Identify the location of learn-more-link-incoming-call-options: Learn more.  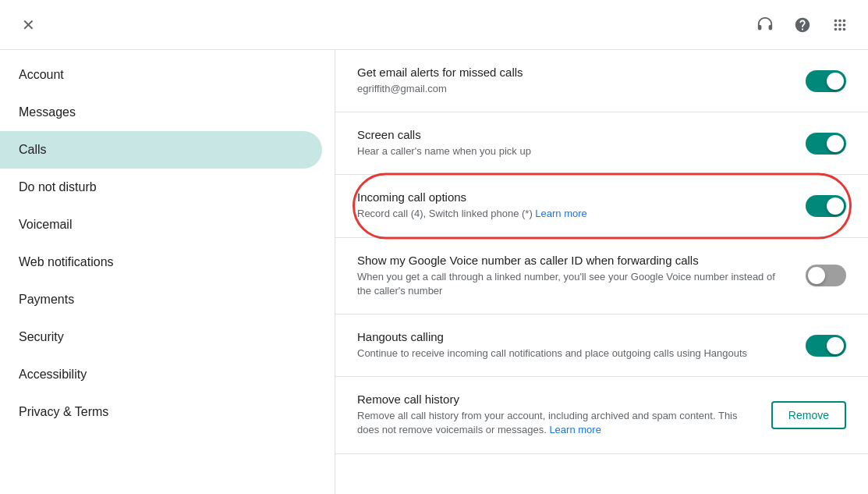
(561, 214).